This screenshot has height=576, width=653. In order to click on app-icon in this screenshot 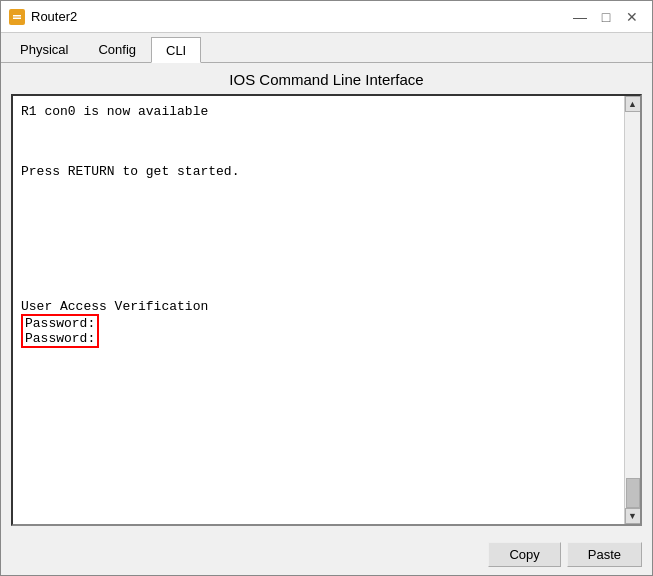, I will do `click(17, 17)`.